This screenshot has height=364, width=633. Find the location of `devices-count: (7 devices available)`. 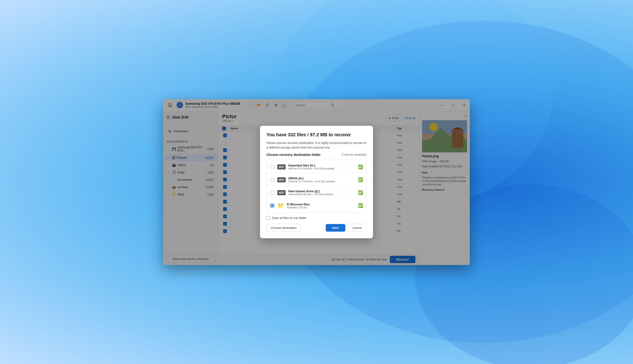

devices-count: (7 devices available) is located at coordinates (354, 154).